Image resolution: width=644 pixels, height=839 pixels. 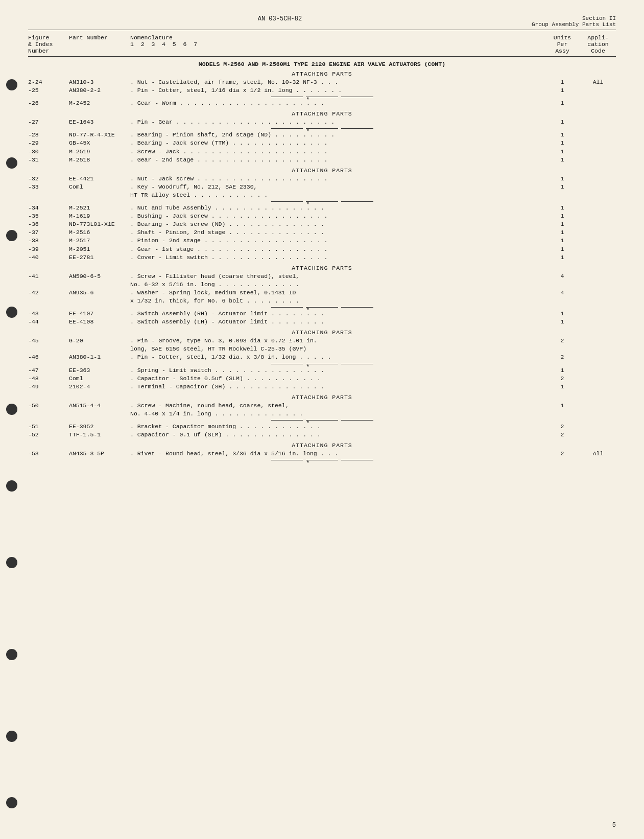 I want to click on section-sub: Group Assembly Parts List, so click(x=574, y=25).